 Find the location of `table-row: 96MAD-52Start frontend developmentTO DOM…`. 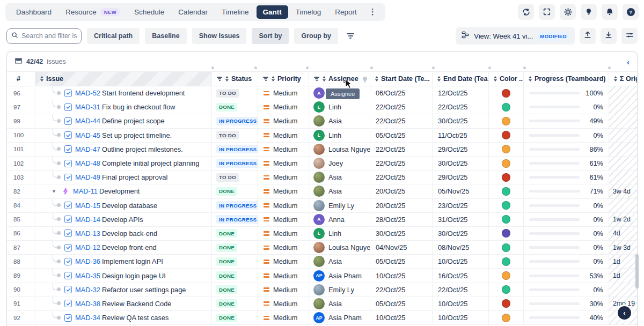

table-row: 96MAD-52Start frontend developmentTO DOM… is located at coordinates (322, 93).